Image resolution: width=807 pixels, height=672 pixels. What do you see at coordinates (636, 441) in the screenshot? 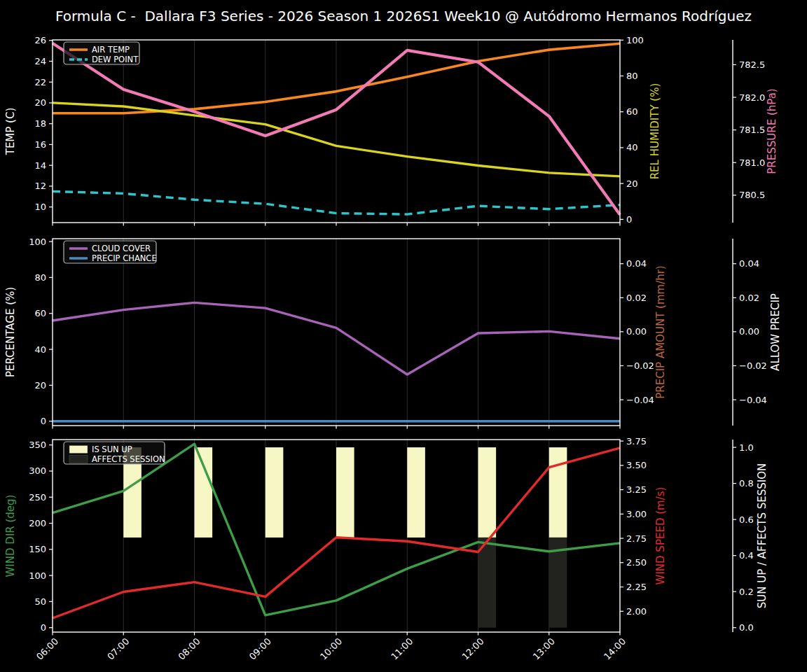
I see `tick-label: 3.75` at bounding box center [636, 441].